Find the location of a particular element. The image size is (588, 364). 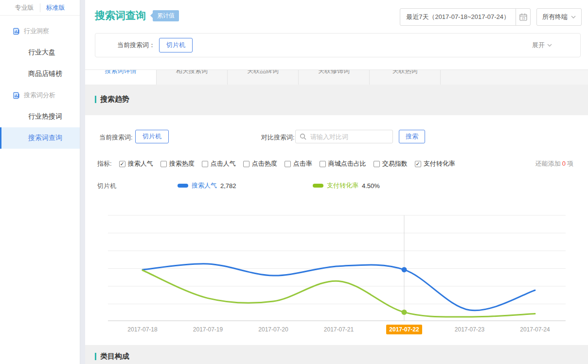

category-section-header: 类目构成 is located at coordinates (112, 357).